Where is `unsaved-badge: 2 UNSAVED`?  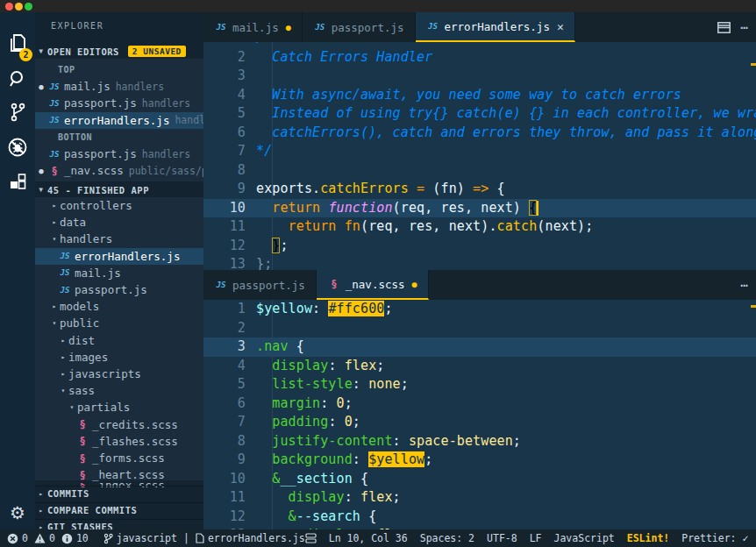 unsaved-badge: 2 UNSAVED is located at coordinates (157, 51).